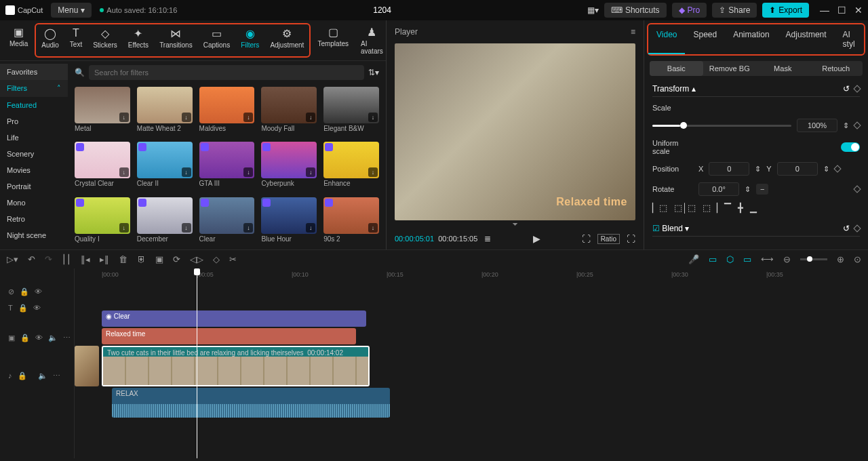 Image resolution: width=868 pixels, height=461 pixels. What do you see at coordinates (22, 376) in the screenshot?
I see `lock-icon: 🔒` at bounding box center [22, 376].